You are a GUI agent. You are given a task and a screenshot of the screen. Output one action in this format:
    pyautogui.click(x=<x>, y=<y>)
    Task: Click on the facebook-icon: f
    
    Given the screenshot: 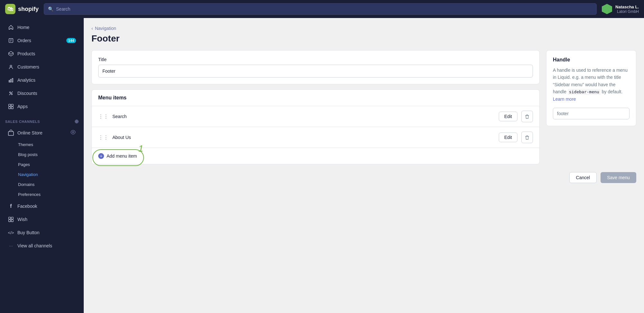 What is the action you would take?
    pyautogui.click(x=11, y=206)
    